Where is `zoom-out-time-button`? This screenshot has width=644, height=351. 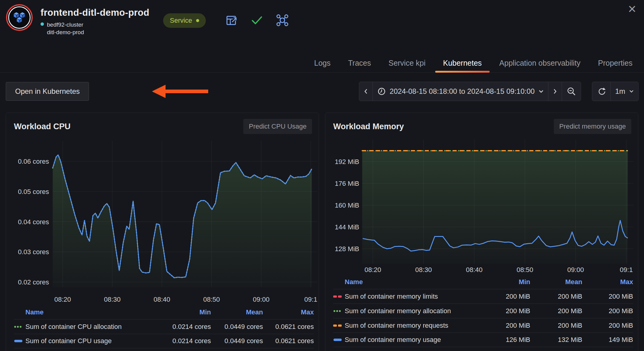
zoom-out-time-button is located at coordinates (571, 91).